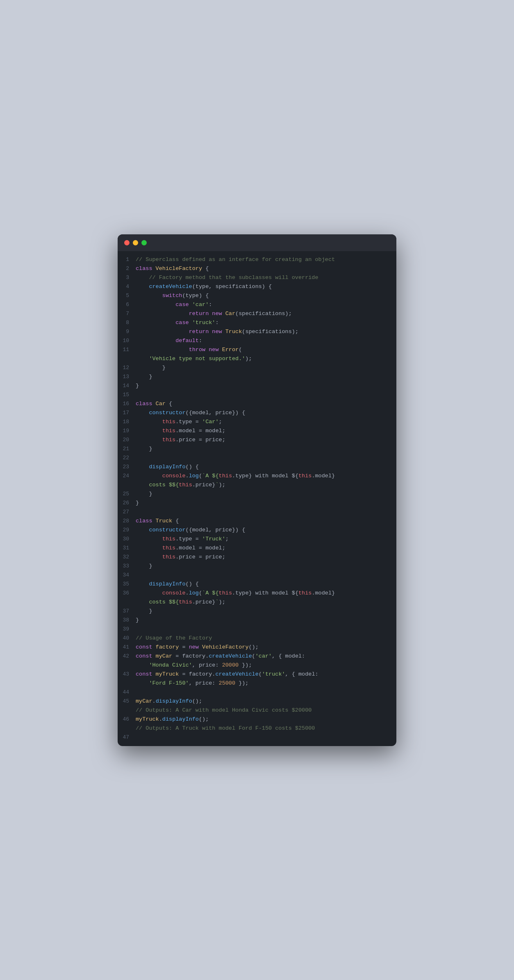  What do you see at coordinates (127, 548) in the screenshot?
I see `line-number: 31` at bounding box center [127, 548].